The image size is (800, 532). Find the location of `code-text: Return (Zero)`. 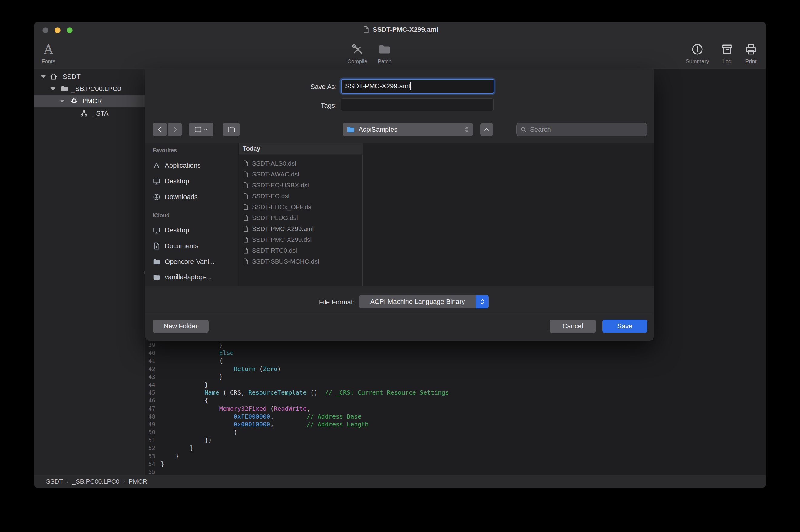

code-text: Return (Zero) is located at coordinates (221, 369).